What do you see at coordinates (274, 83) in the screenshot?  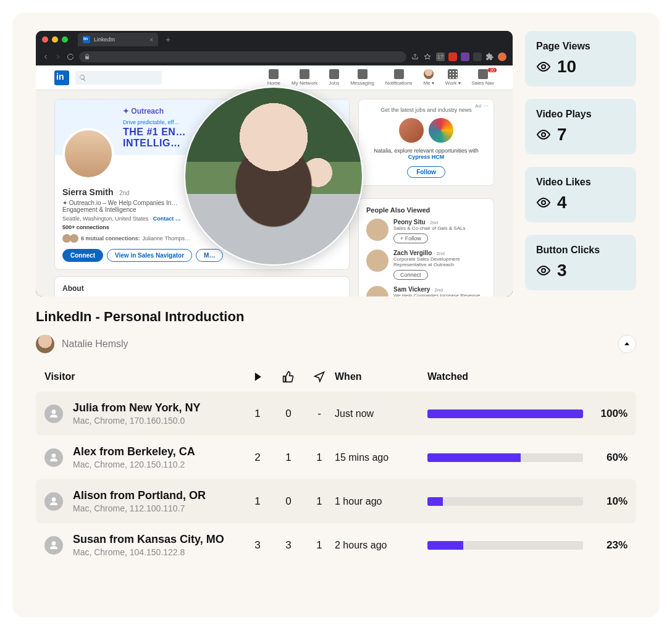 I see `nav-label: Home` at bounding box center [274, 83].